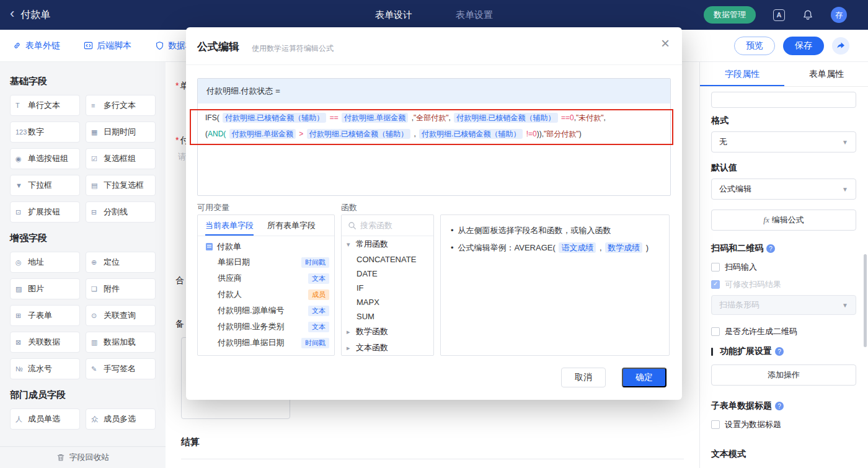  Describe the element at coordinates (229, 226) in the screenshot. I see `variables-tab: 当前表单字段` at that location.